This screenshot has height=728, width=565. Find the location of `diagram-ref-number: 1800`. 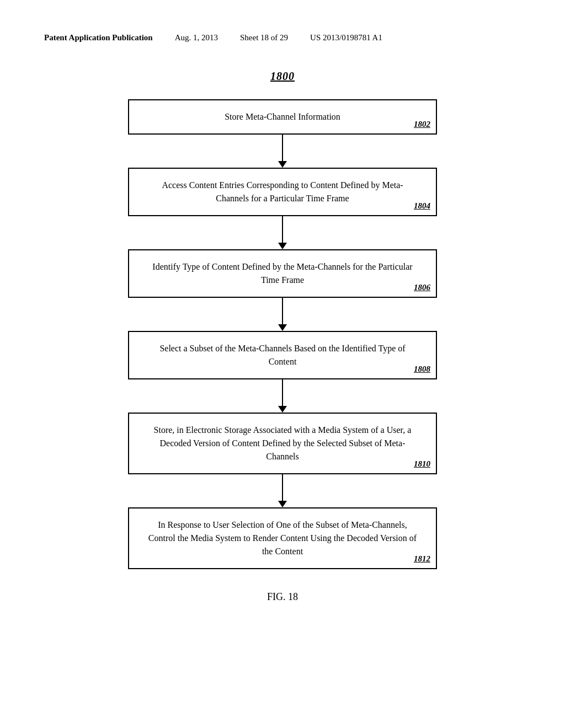

diagram-ref-number: 1800 is located at coordinates (282, 76).